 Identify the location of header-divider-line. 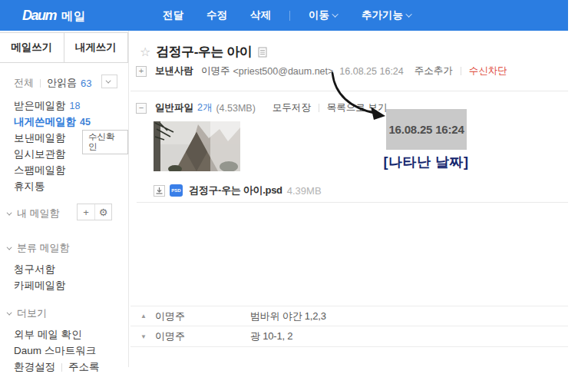
(349, 91).